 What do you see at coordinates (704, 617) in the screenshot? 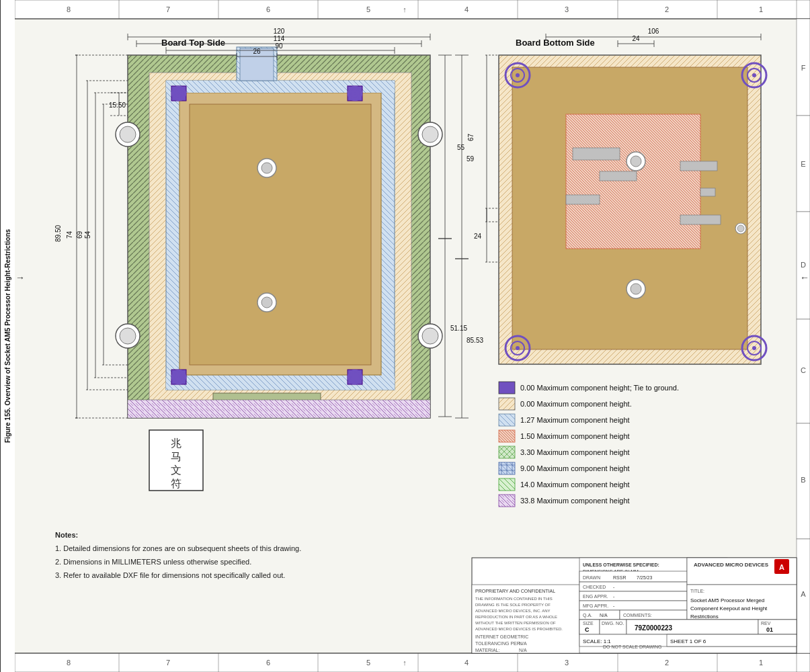
I see `svg-text: Restrictions` at bounding box center [704, 617].